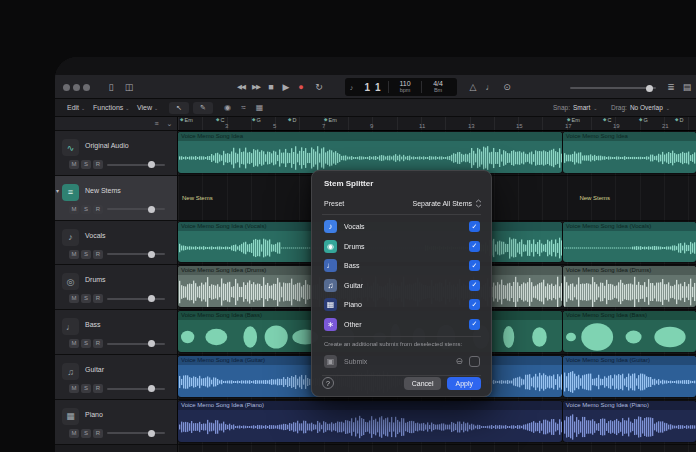  I want to click on record-button: ●, so click(301, 87).